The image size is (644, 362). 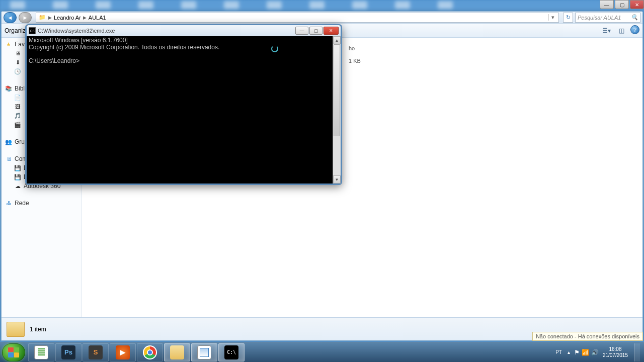 I want to click on breadcrumb-part1: Leandro Ar, so click(x=67, y=18).